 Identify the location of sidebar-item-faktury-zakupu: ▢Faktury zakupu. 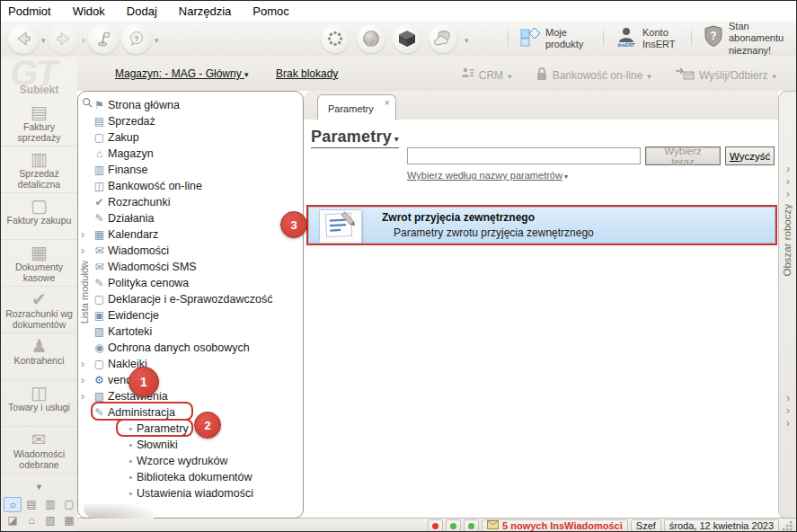
(40, 217).